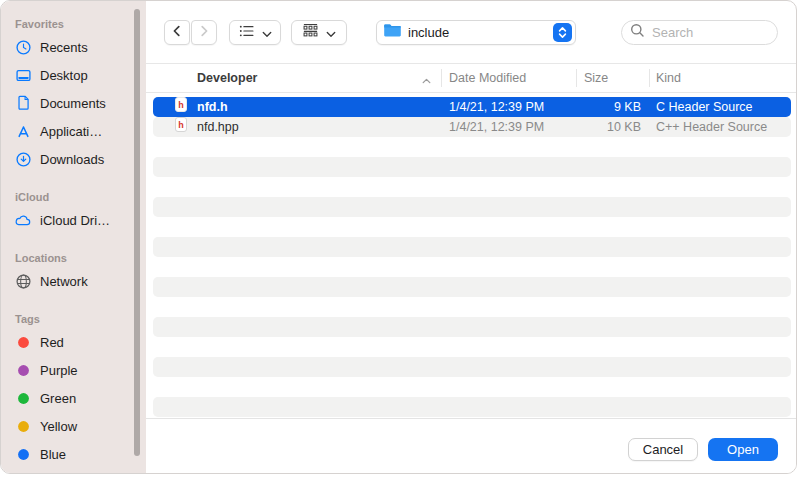 The image size is (800, 480). Describe the element at coordinates (24, 132) in the screenshot. I see `appstore-a-icon` at that location.